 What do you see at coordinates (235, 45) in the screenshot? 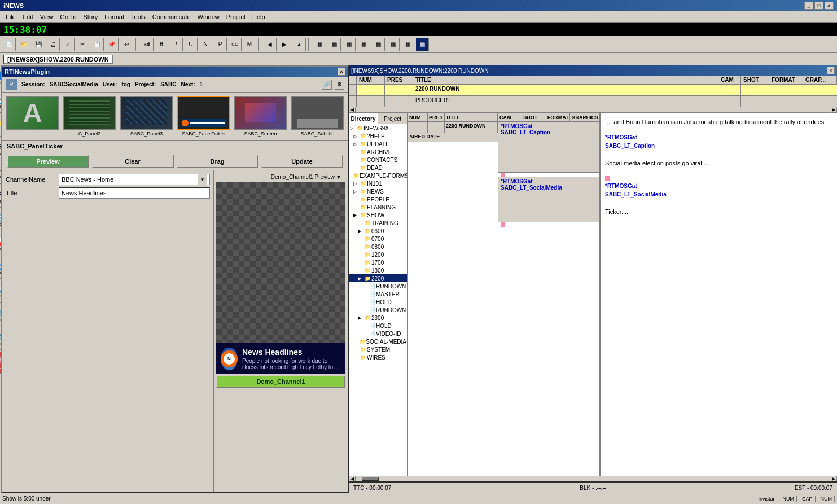
I see `toolbar-btn-cc: CC` at bounding box center [235, 45].